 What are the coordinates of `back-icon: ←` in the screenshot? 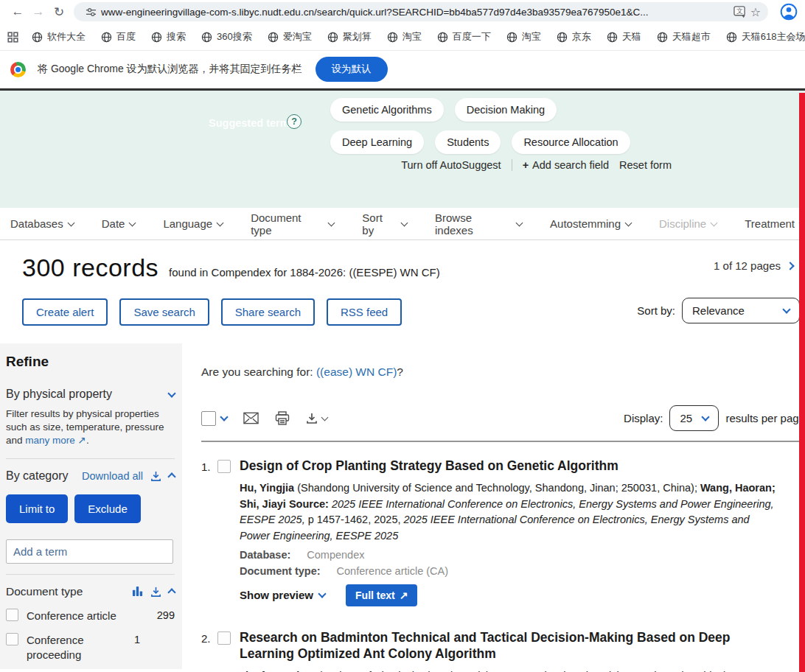 It's located at (18, 12).